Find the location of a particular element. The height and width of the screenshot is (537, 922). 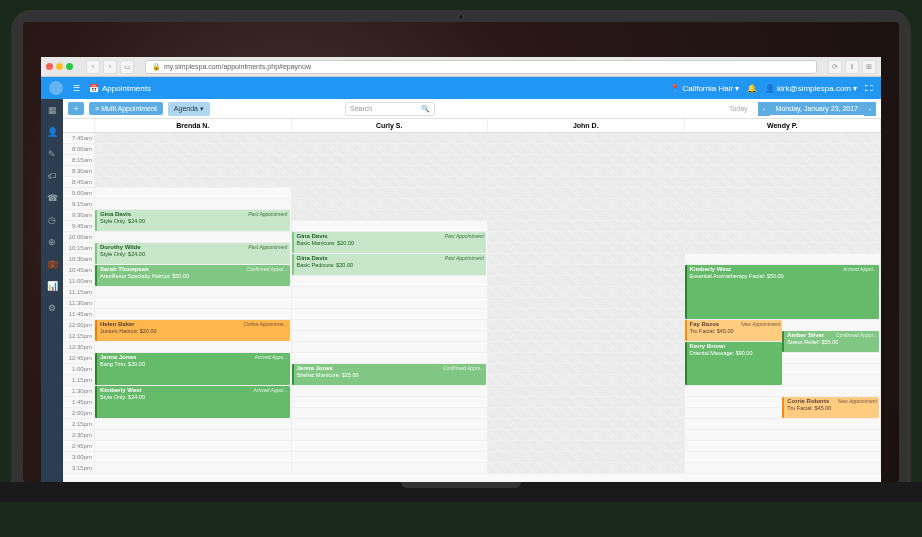

window-close is located at coordinates (50, 66).